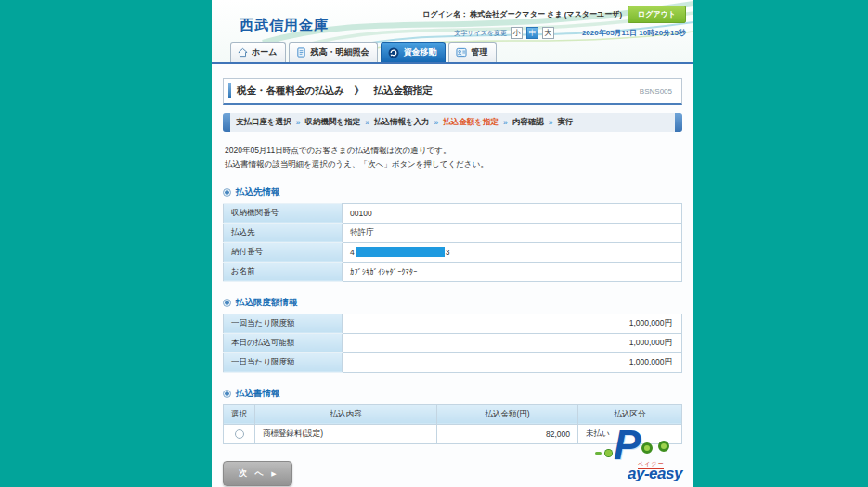  What do you see at coordinates (283, 323) in the screenshot?
I see `row-label: 一回当たり限度額` at bounding box center [283, 323].